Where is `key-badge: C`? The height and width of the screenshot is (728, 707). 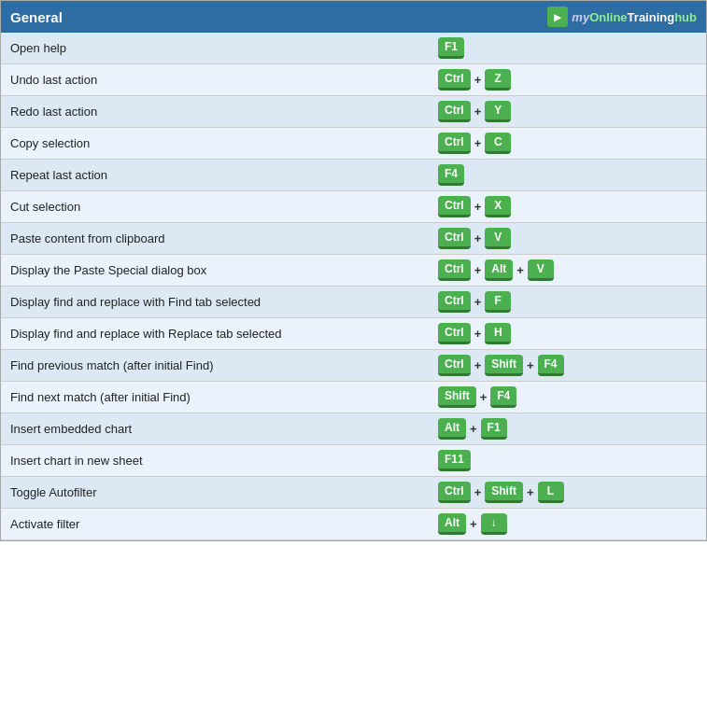 key-badge: C is located at coordinates (498, 144).